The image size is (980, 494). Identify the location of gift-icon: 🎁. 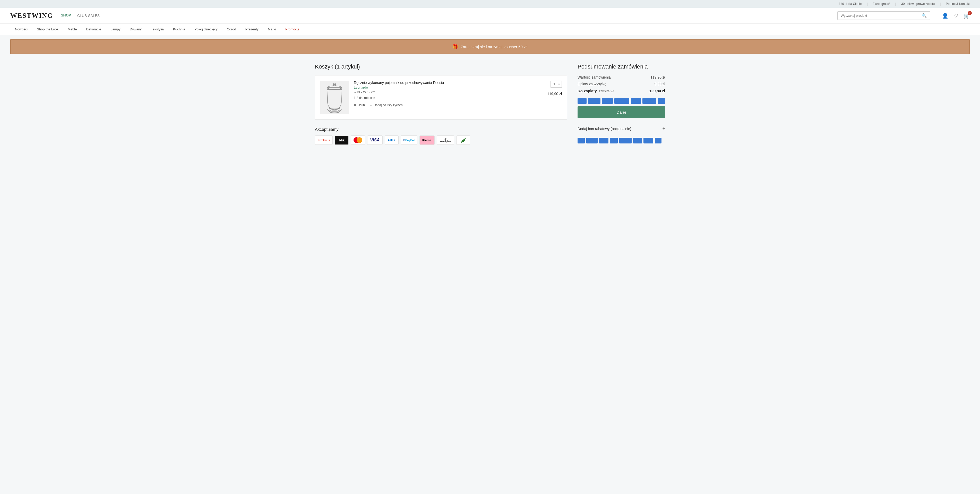
(455, 46).